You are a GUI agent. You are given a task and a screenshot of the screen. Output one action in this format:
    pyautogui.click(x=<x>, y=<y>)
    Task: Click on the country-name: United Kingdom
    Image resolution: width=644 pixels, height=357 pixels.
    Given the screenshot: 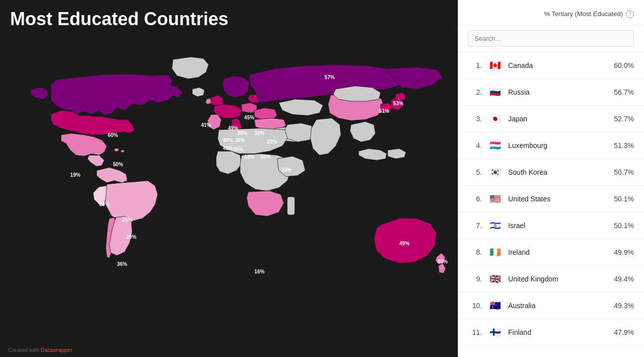 What is the action you would take?
    pyautogui.click(x=558, y=279)
    